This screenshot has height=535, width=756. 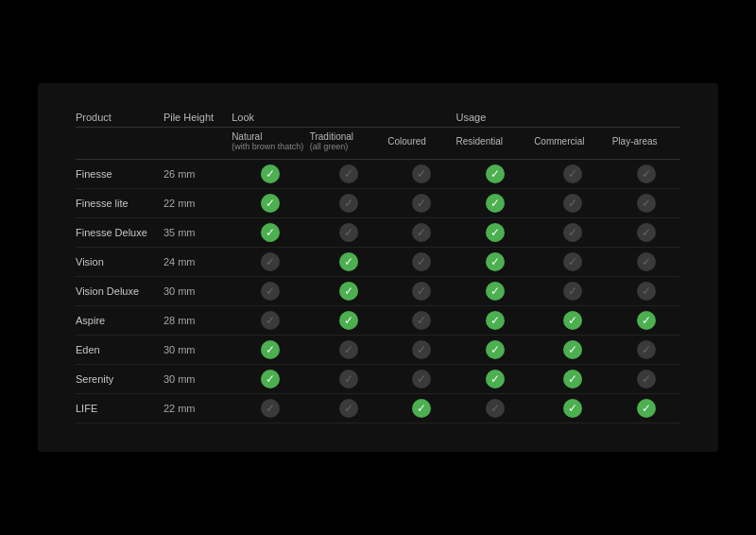 I want to click on table-row: Finesse lite 22 mm ✓ ✓ ✓ ✓ ✓ ✓, so click(x=378, y=204).